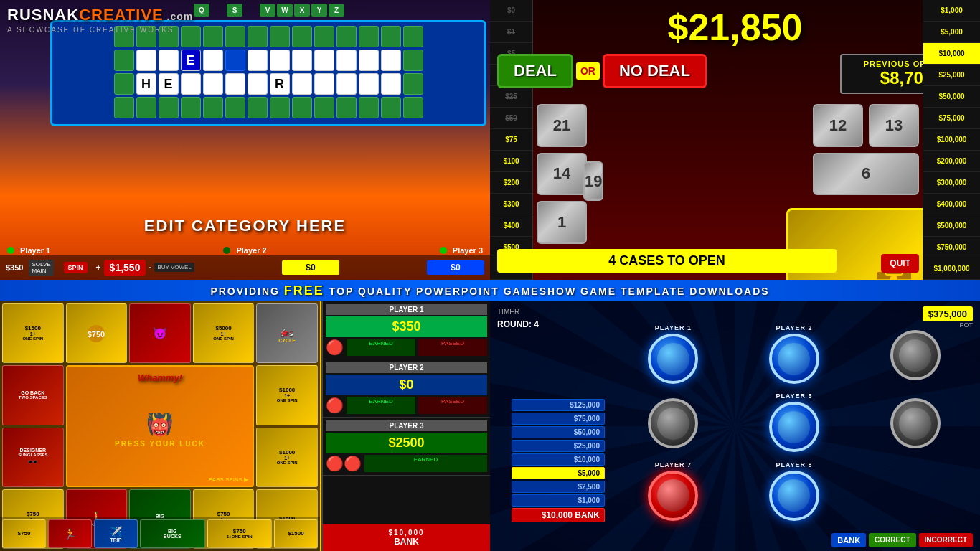 This screenshot has height=551, width=980. I want to click on buzzer-p8: PLAYER 8, so click(795, 491).